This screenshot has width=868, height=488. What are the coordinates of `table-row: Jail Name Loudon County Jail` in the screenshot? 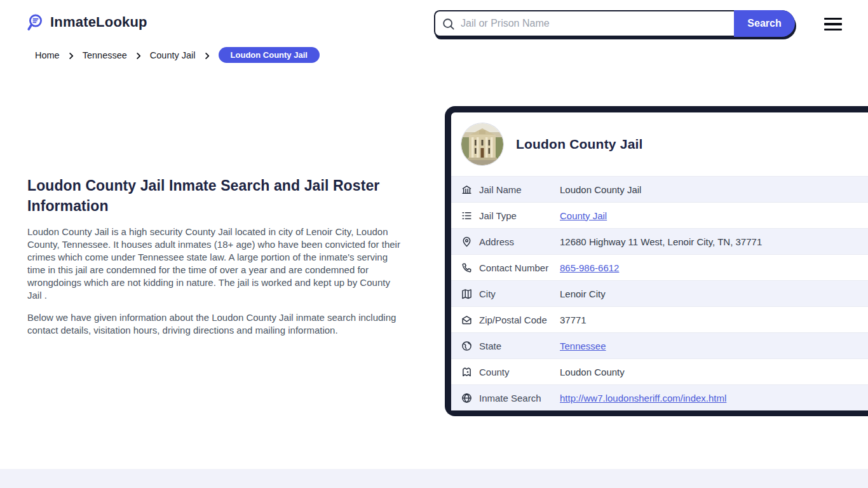 It's located at (660, 189).